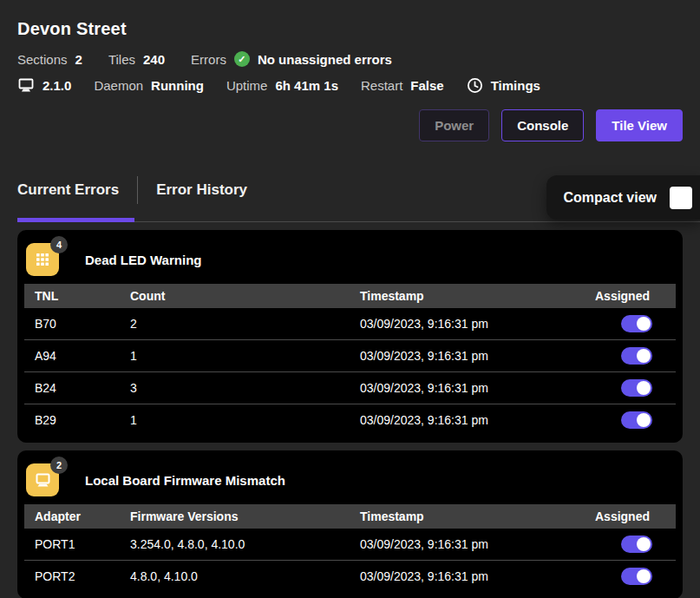 The height and width of the screenshot is (598, 700). What do you see at coordinates (72, 325) in the screenshot?
I see `table-cell: B70` at bounding box center [72, 325].